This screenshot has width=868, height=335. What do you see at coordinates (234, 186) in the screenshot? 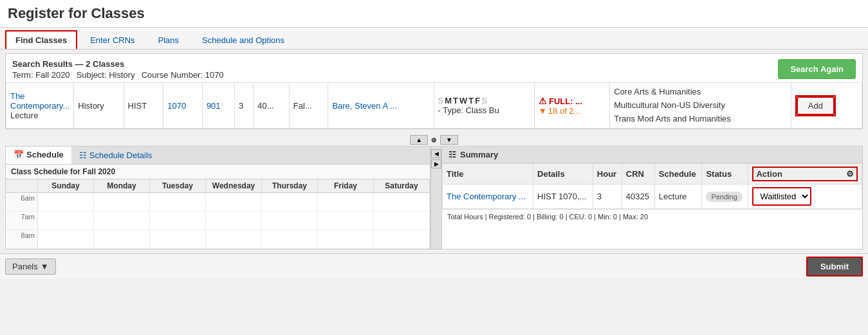
I see `wednesday-header: Wednesday` at bounding box center [234, 186].